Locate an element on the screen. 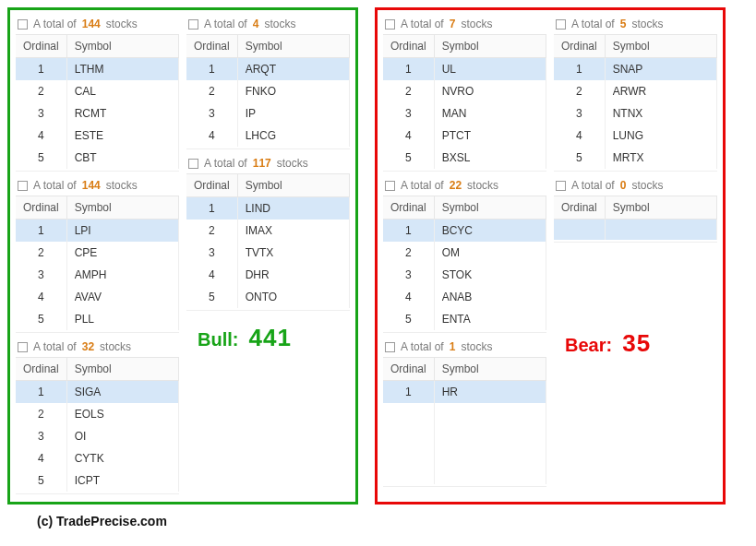 The width and height of the screenshot is (756, 546). table-row: 1BCYC is located at coordinates (465, 231).